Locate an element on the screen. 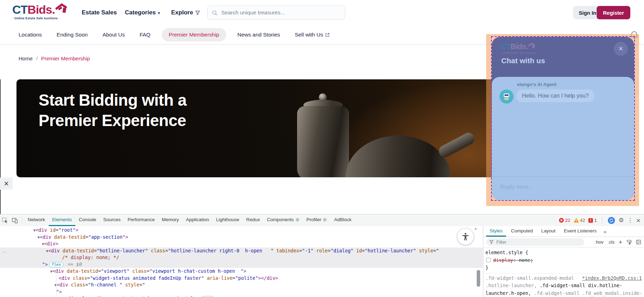 This screenshot has width=644, height=297. site-logo: CTBids. · Online Estate Sale Auctions · is located at coordinates (42, 12).